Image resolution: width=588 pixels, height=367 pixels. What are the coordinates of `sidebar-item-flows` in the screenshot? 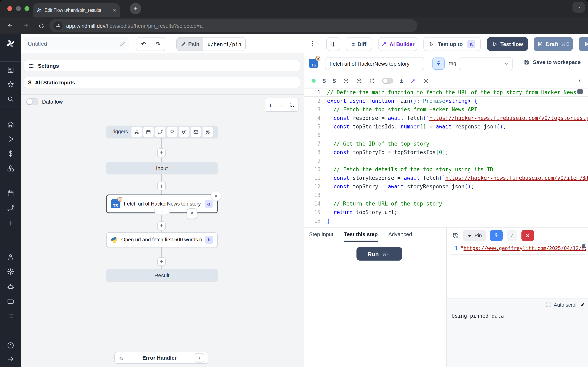 It's located at (11, 208).